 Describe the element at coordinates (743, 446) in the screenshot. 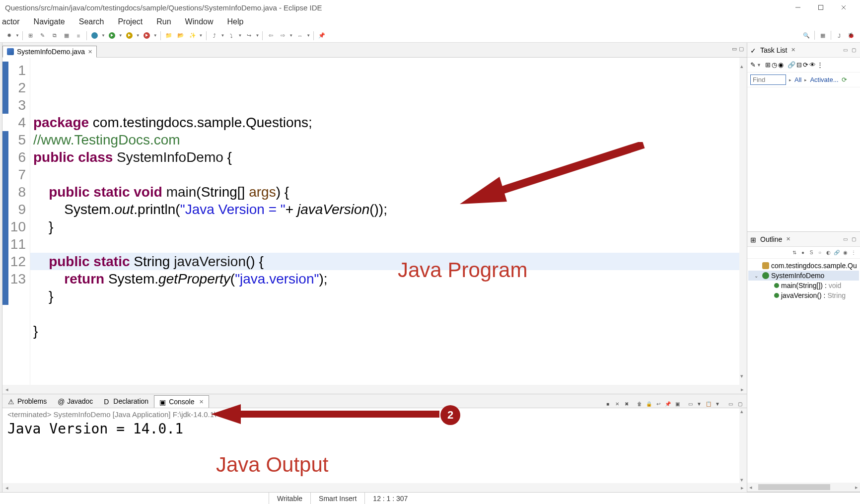

I see `console-vertical-scrollbar` at that location.